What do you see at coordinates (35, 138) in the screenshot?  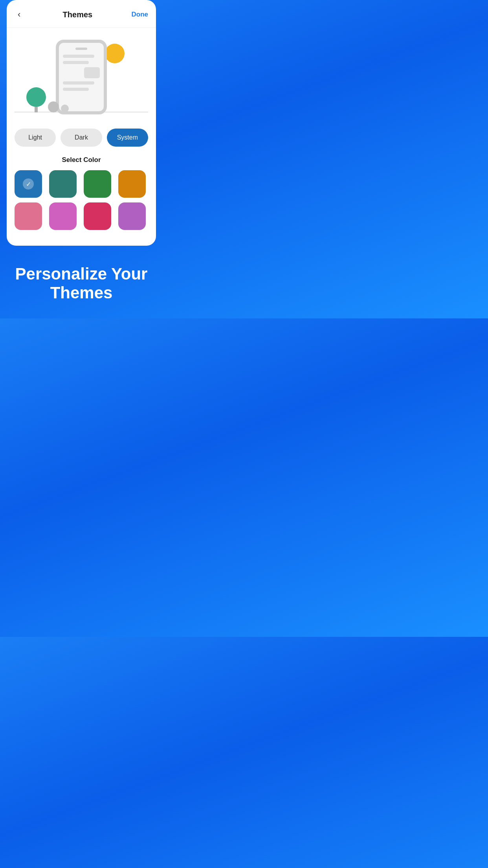 I see `theme-button-light: Light` at bounding box center [35, 138].